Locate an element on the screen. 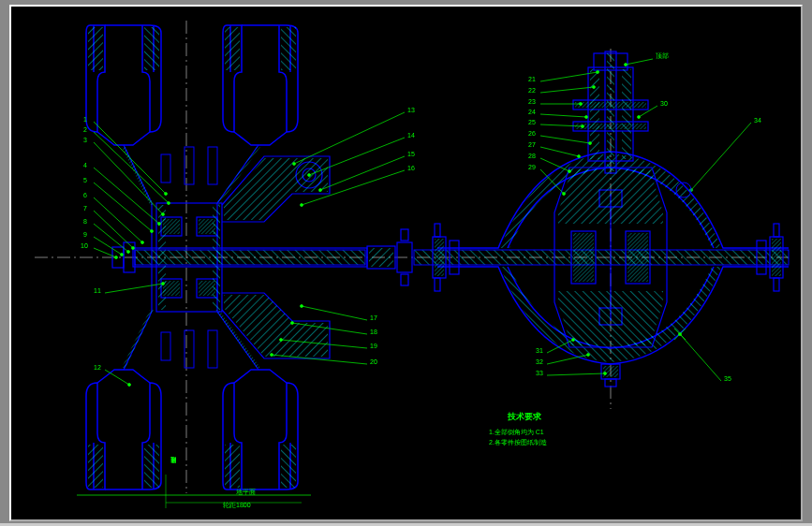 The height and width of the screenshot is (526, 812). callout-12: 12 is located at coordinates (97, 367).